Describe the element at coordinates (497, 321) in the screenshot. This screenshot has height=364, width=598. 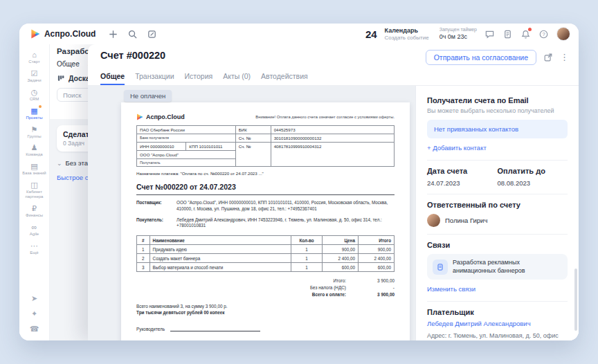
I see `payer-section: Плательщик Лебедев Дмитрий Александрович…` at that location.